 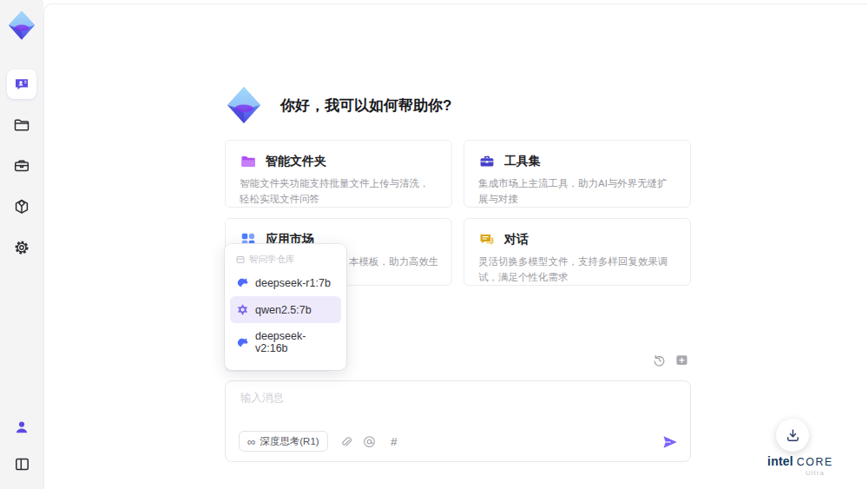 I want to click on sidebar-item-settings, so click(x=22, y=248).